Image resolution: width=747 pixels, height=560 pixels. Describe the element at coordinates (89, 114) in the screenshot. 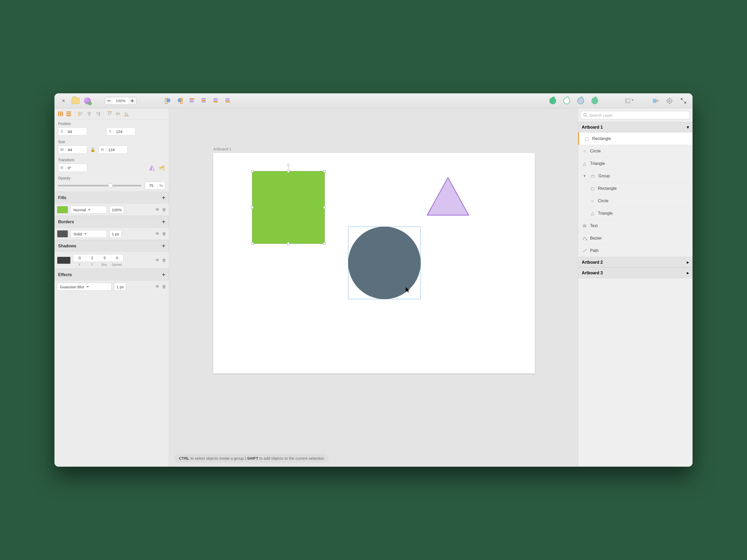

I see `align-hcenter-icon` at that location.